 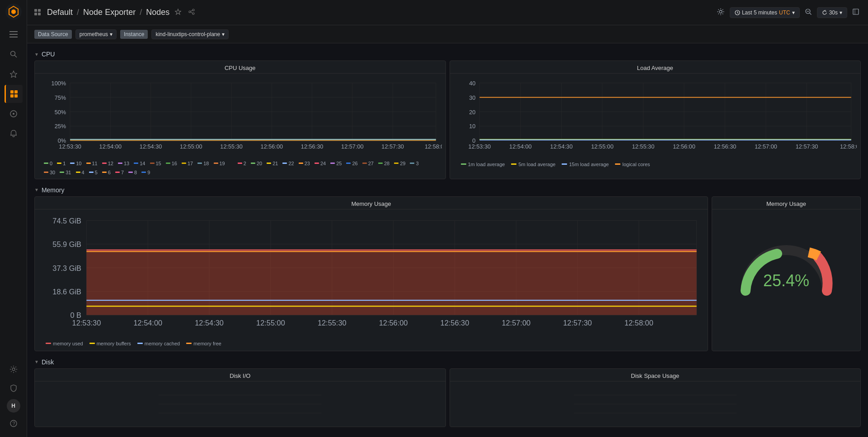 What do you see at coordinates (765, 13) in the screenshot?
I see `time-range-button: Last 5 minutes UTC ▾` at bounding box center [765, 13].